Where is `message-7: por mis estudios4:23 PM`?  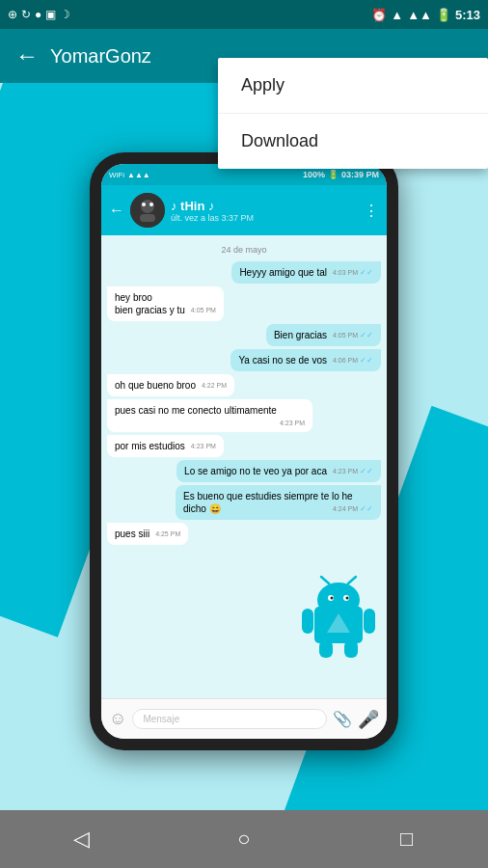
message-7: por mis estudios4:23 PM is located at coordinates (166, 446).